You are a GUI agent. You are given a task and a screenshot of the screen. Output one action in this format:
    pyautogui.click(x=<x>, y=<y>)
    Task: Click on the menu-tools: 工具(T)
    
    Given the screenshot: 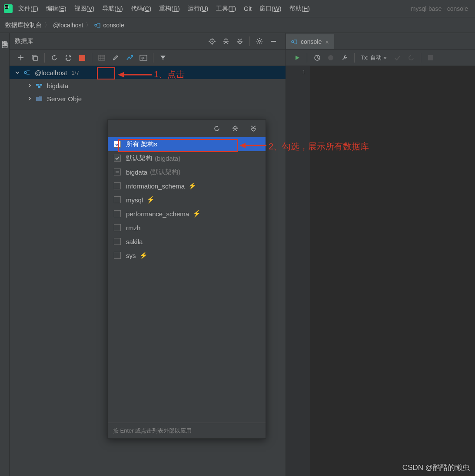 What is the action you would take?
    pyautogui.click(x=226, y=9)
    